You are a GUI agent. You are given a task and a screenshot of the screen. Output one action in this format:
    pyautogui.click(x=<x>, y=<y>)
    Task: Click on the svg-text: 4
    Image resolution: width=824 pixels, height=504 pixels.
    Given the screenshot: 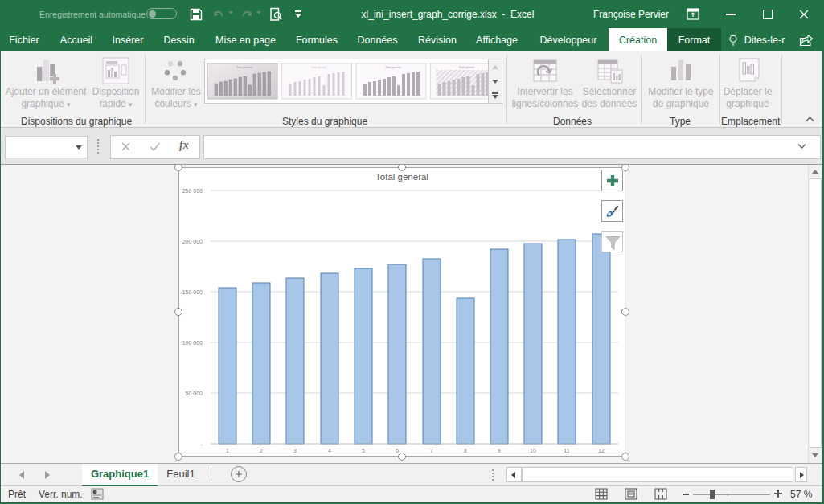 What is the action you would take?
    pyautogui.click(x=330, y=450)
    